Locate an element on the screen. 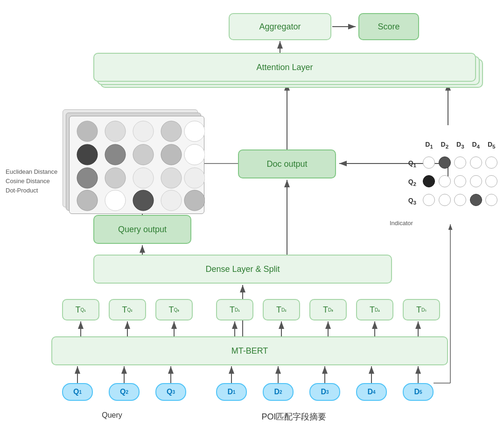 Image resolution: width=504 pixels, height=441 pixels. dot-product-label: Dot-Product is located at coordinates (21, 191).